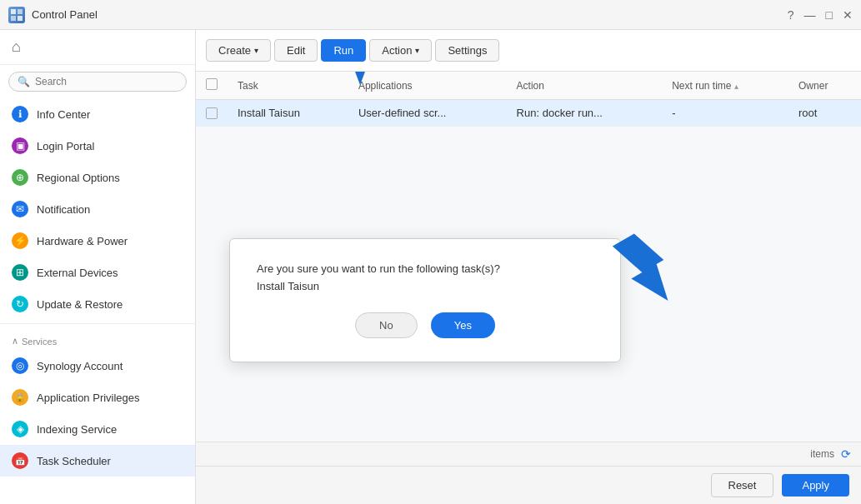 The height and width of the screenshot is (504, 861). Describe the element at coordinates (17, 15) in the screenshot. I see `app-icon` at that location.